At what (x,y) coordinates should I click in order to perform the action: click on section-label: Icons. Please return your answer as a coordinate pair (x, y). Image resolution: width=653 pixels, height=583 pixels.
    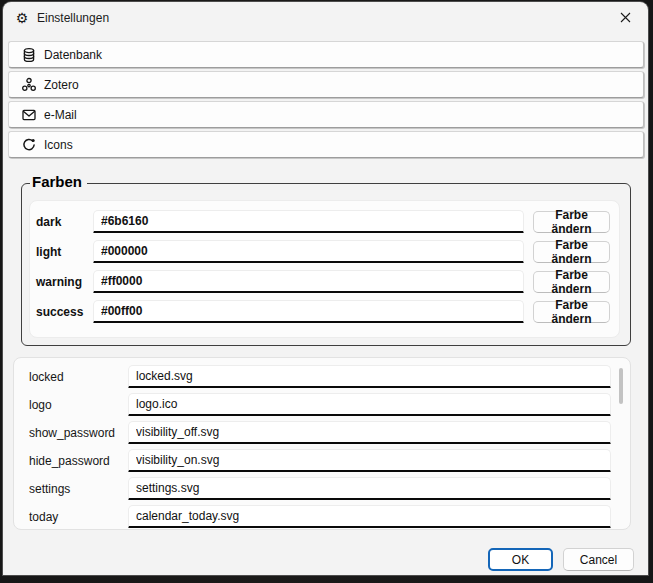
    Looking at the image, I should click on (58, 145).